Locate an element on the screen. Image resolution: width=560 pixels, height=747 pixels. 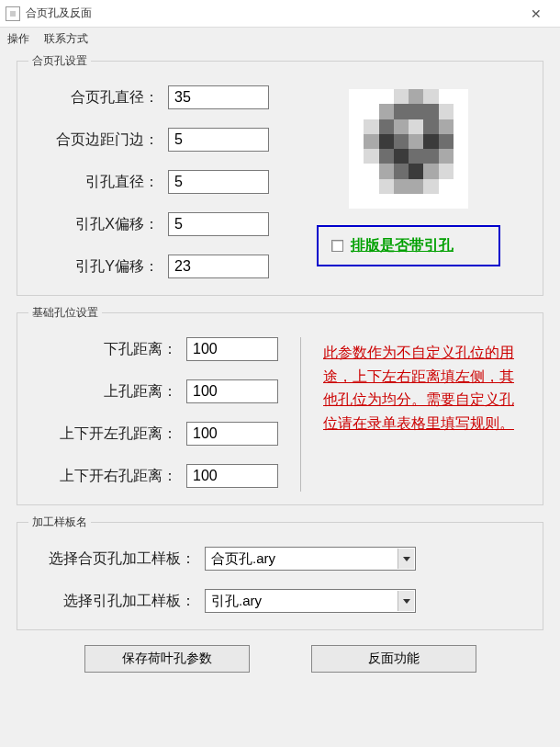
vertical-divider is located at coordinates (301, 414).